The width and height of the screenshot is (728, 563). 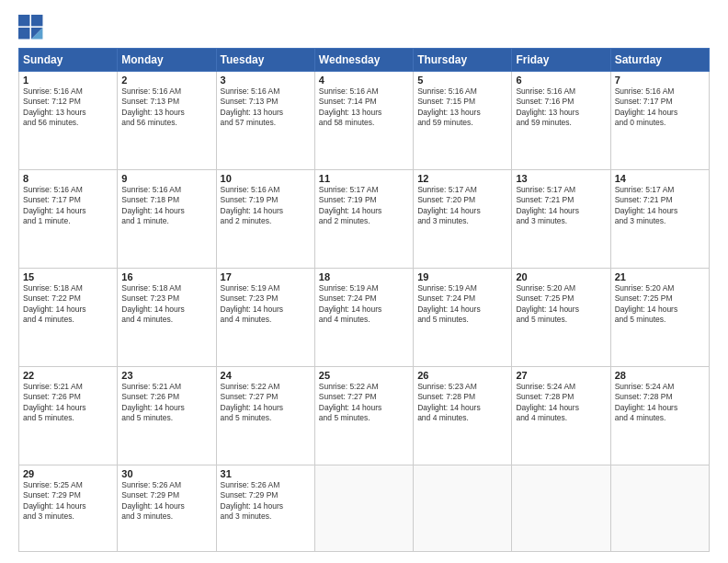 What do you see at coordinates (561, 219) in the screenshot?
I see `calendar-cell: 13Sunrise: 5:17 AM Sunset: 7:21 PM Dayli…` at bounding box center [561, 219].